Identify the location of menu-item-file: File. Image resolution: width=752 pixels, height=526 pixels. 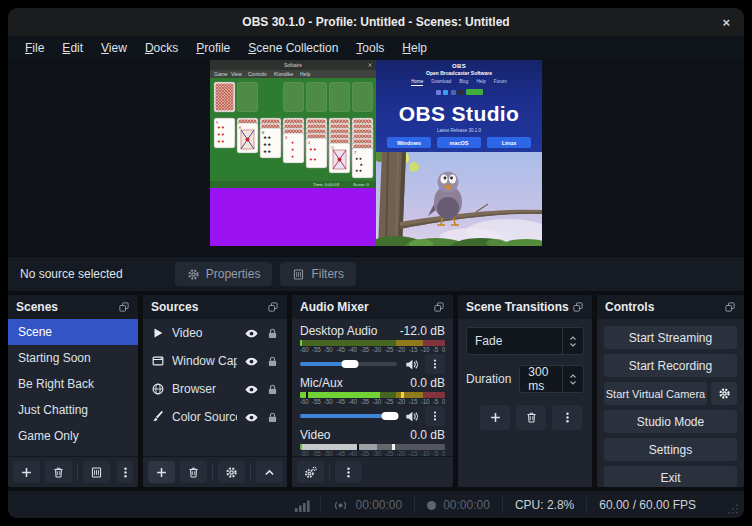
(34, 48).